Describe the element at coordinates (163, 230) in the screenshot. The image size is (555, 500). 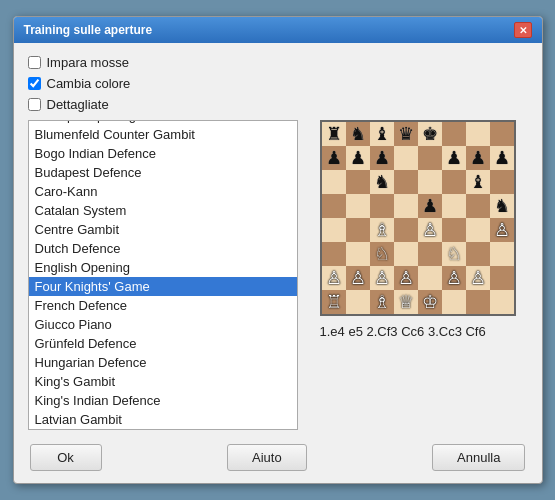
I see `list-item: Centre Gambit` at that location.